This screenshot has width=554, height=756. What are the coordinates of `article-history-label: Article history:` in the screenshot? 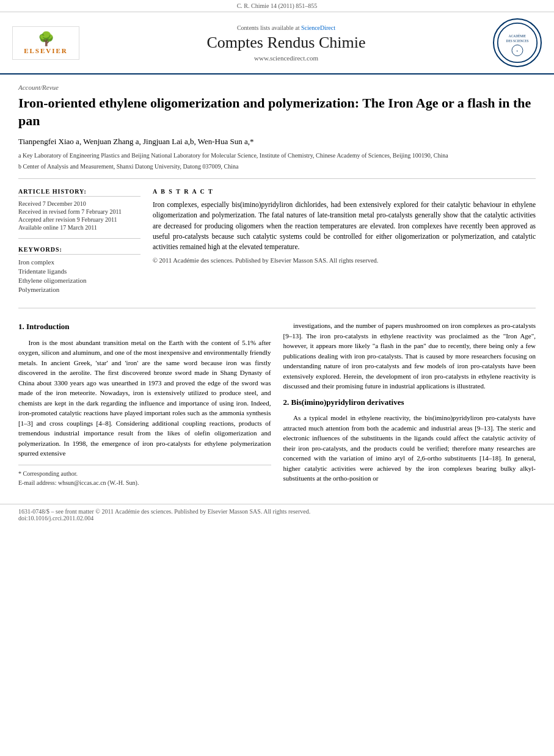 It's located at (79, 192).